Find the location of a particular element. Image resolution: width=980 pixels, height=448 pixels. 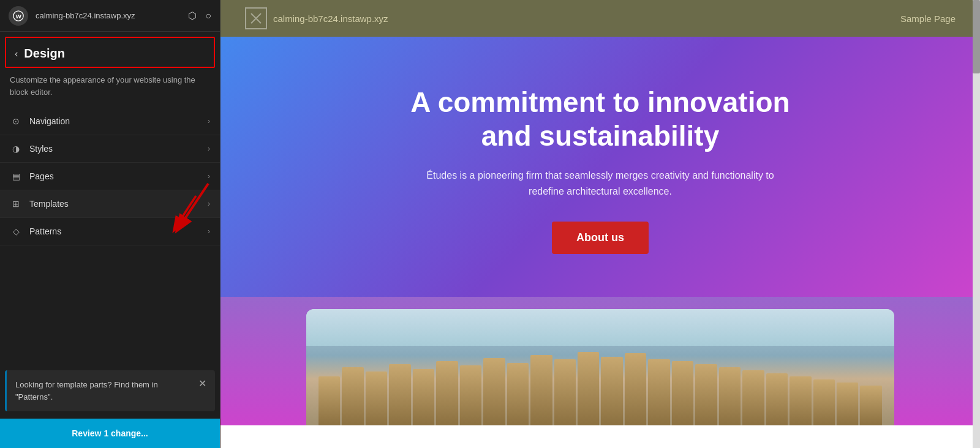

topbar: W calming-bb7c24.instawp.xyz ⬡ ○ is located at coordinates (110, 16).